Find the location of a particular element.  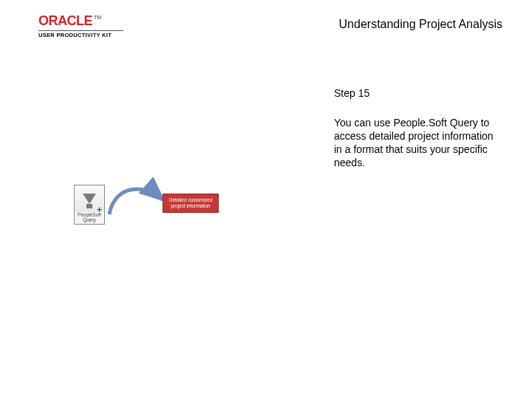

oracle-text: ORACLE is located at coordinates (65, 21).